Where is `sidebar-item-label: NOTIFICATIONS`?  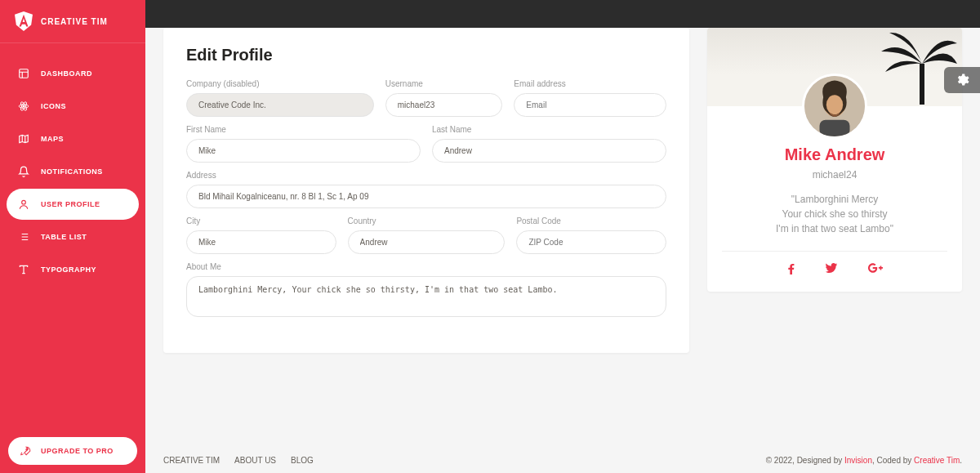 sidebar-item-label: NOTIFICATIONS is located at coordinates (72, 172).